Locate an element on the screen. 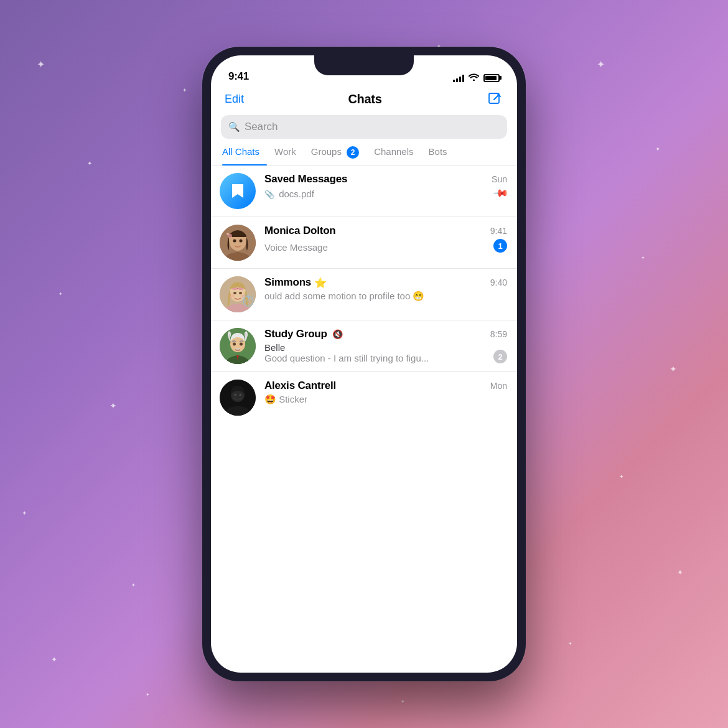 Image resolution: width=728 pixels, height=728 pixels. page-title: Chats is located at coordinates (365, 100).